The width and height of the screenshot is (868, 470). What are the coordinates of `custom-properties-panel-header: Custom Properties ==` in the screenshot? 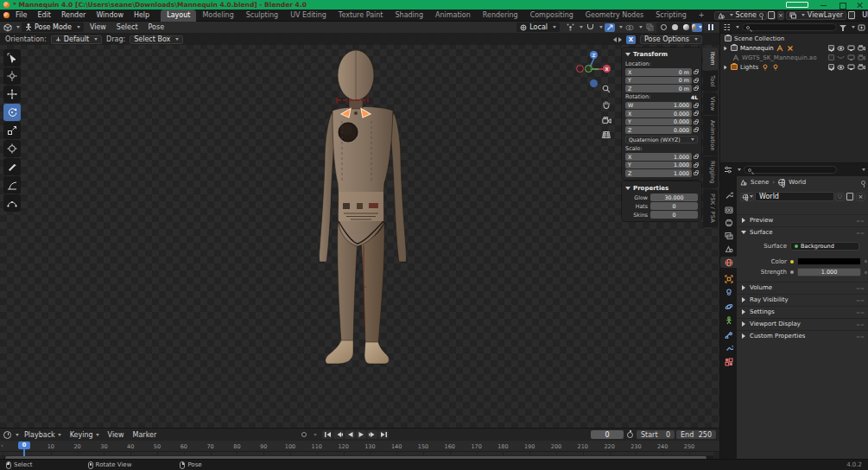 It's located at (802, 335).